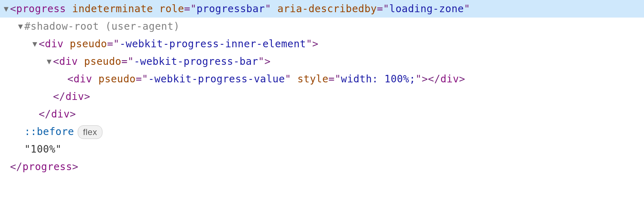 The height and width of the screenshot is (207, 644). Describe the element at coordinates (322, 114) in the screenshot. I see `close-div-inner: ▼ </div>` at that location.